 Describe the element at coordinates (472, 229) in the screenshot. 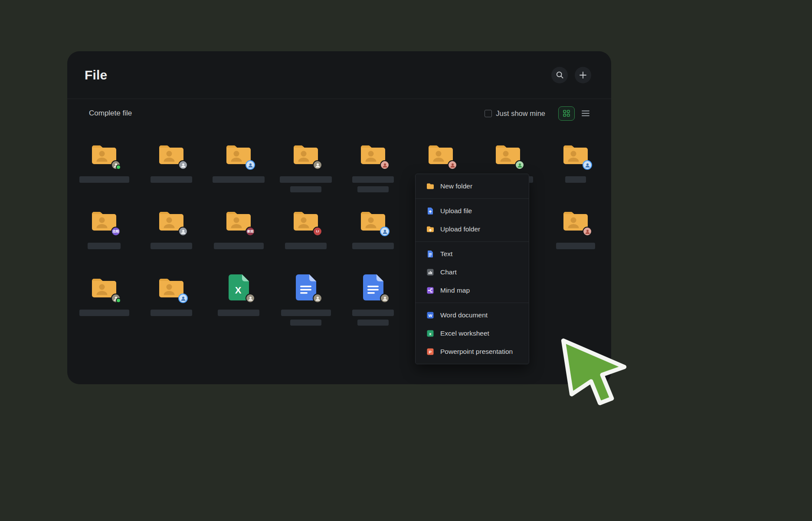

I see `menu-item-upload-folder: Upload folder` at that location.